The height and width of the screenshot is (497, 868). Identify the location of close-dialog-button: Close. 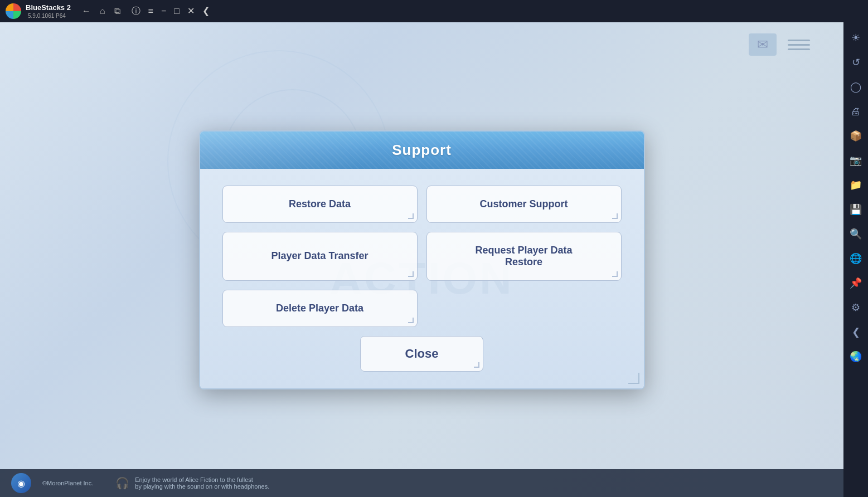
(422, 354).